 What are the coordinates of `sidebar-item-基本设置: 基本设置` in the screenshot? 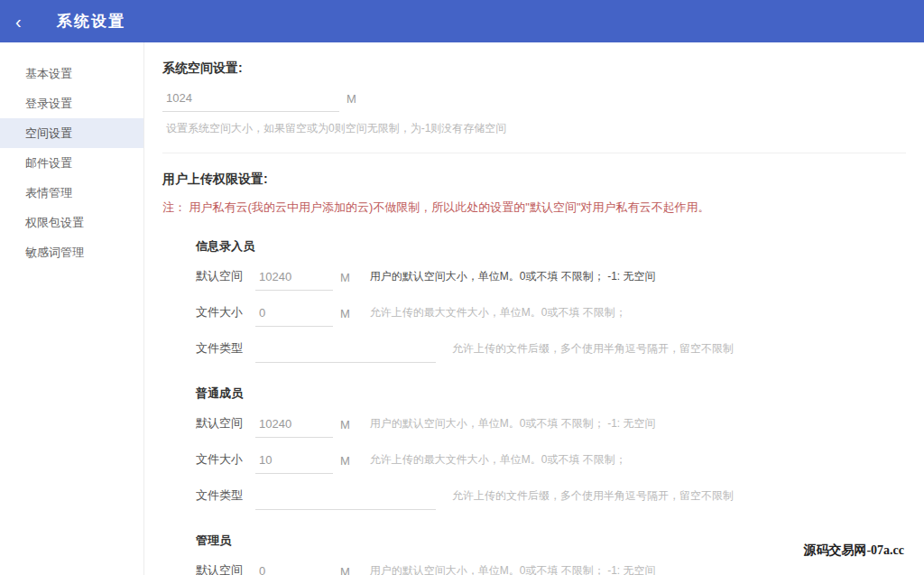 It's located at (72, 74).